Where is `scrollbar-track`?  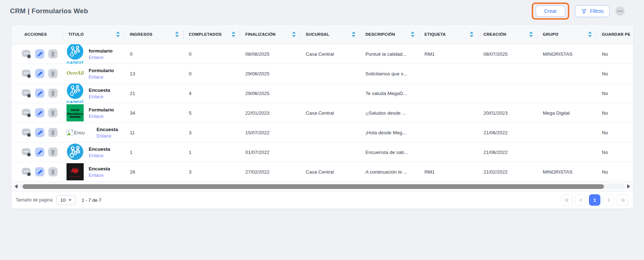
scrollbar-track is located at coordinates (323, 186).